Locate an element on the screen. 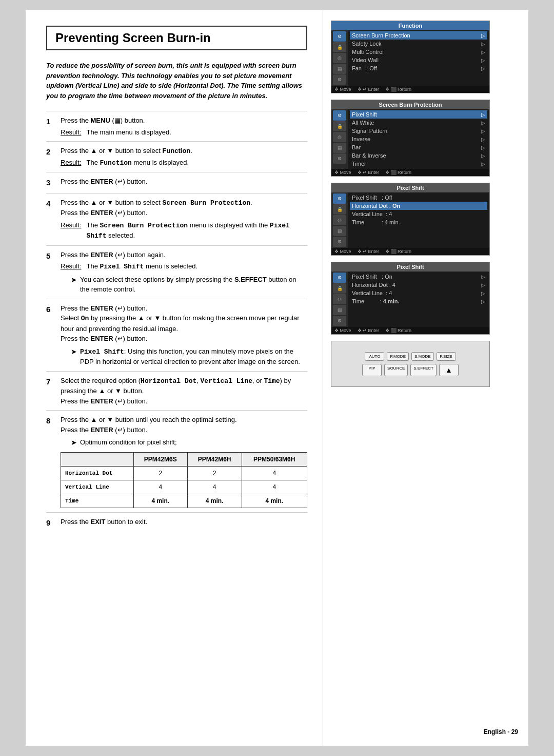 The width and height of the screenshot is (554, 756). step-3-content: Press the ENTER (↵) button. is located at coordinates (184, 182).